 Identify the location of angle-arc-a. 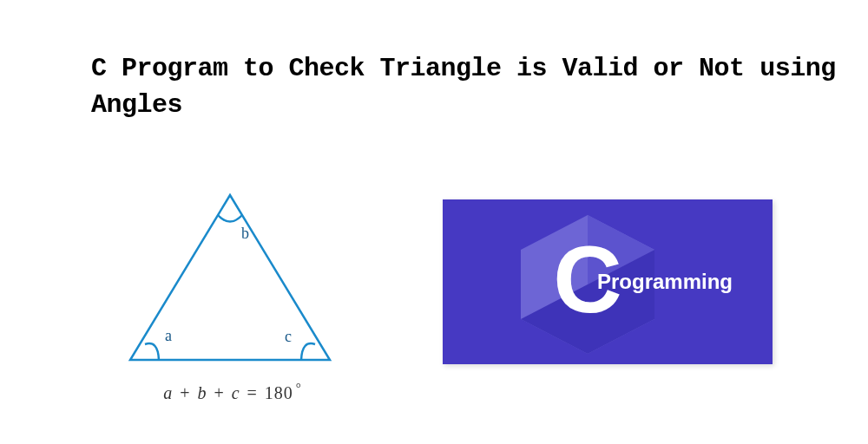
(152, 352).